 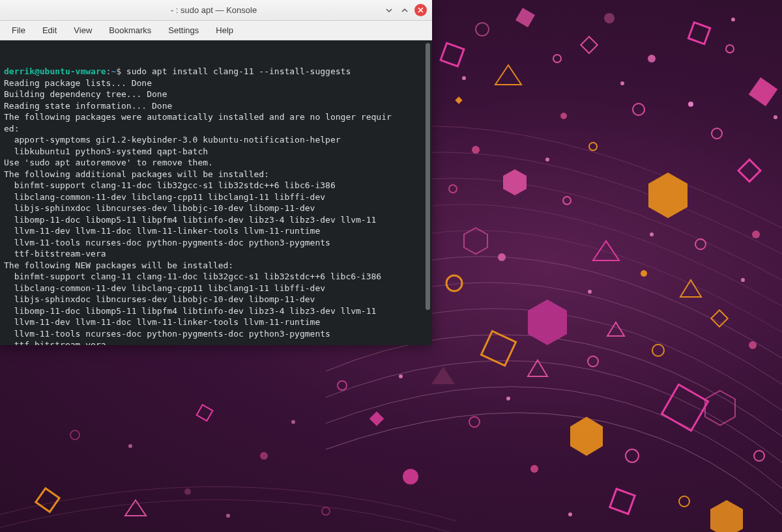 I want to click on minimize-button, so click(x=389, y=10).